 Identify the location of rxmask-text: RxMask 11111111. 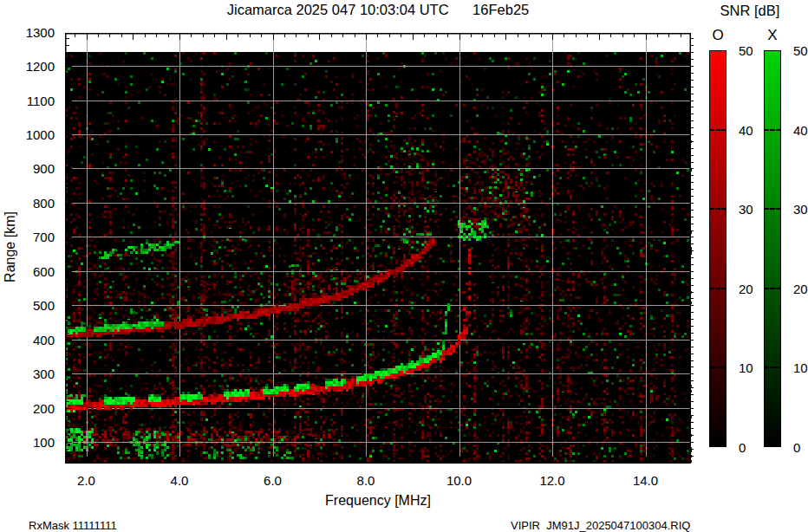
(73, 525).